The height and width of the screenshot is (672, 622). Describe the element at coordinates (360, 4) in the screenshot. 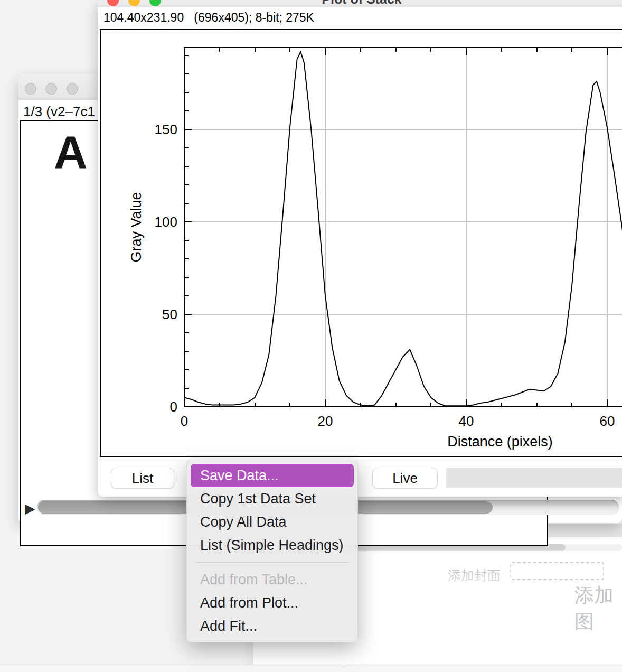

I see `plot-window-titlebar: Plot of Stack` at that location.